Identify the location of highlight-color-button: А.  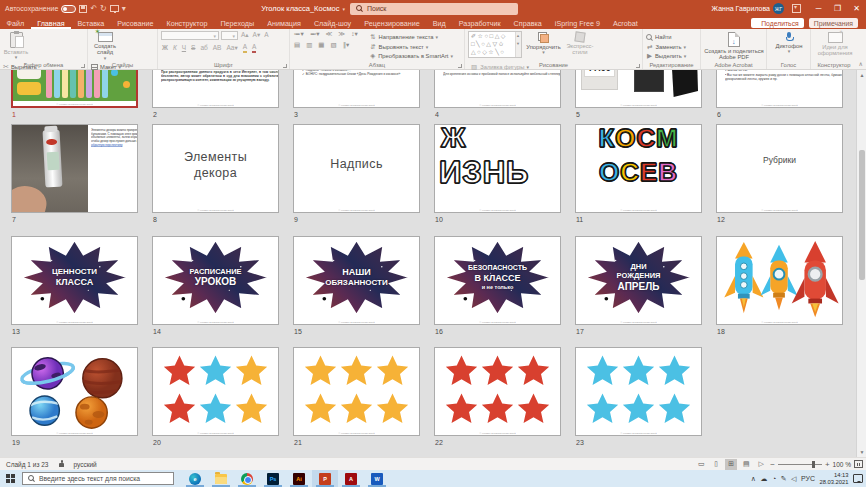
(245, 48).